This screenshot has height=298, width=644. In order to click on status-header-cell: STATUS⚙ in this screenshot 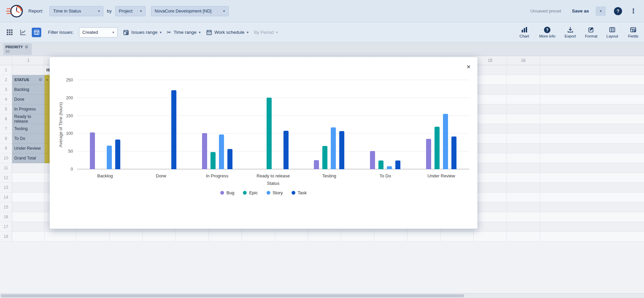, I will do `click(28, 80)`.